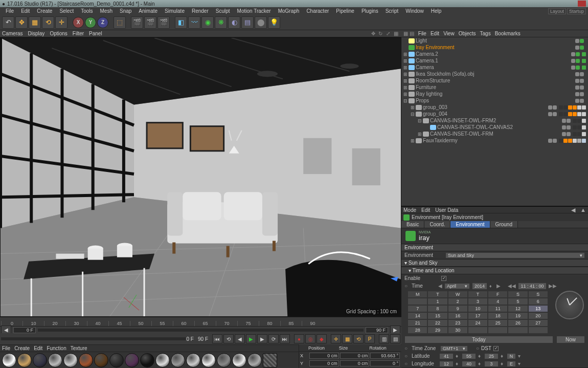 The image size is (588, 368). Describe the element at coordinates (486, 114) in the screenshot. I see `object-name: group_004` at that location.